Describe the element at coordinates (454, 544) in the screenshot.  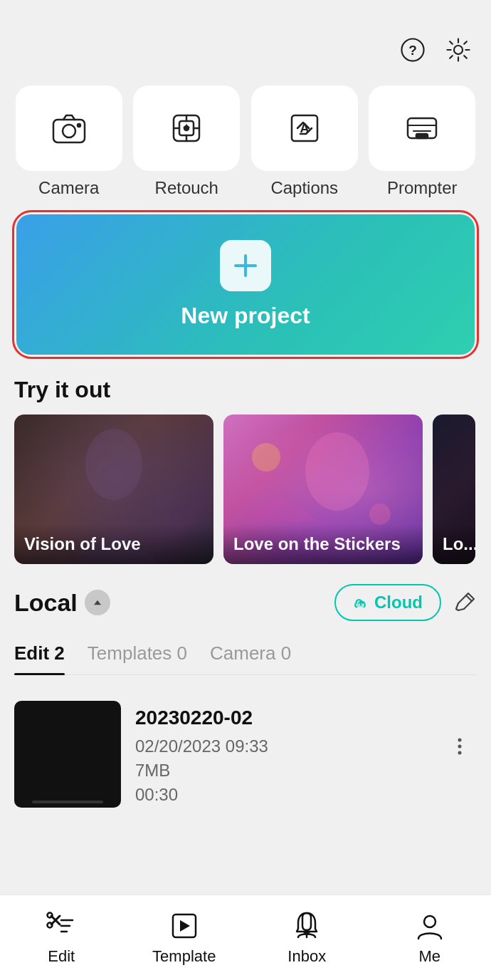
I see `try-item-label-third: Lo...` at that location.